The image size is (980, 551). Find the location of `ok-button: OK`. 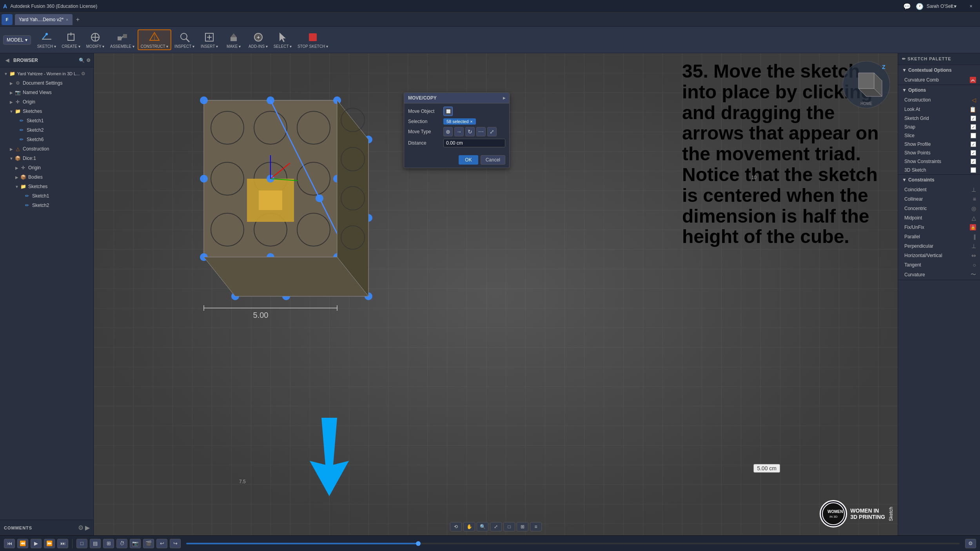

ok-button: OK is located at coordinates (468, 160).